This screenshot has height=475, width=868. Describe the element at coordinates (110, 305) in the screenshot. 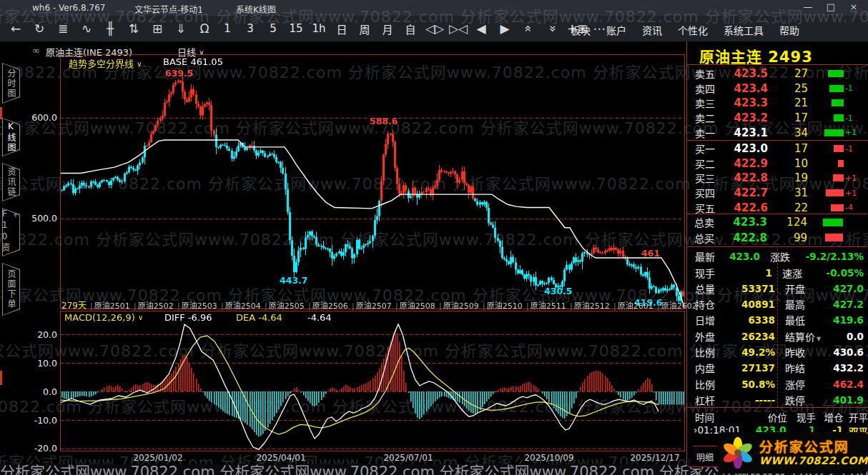

I see `contract-label-原油2501: |原油2501` at that location.